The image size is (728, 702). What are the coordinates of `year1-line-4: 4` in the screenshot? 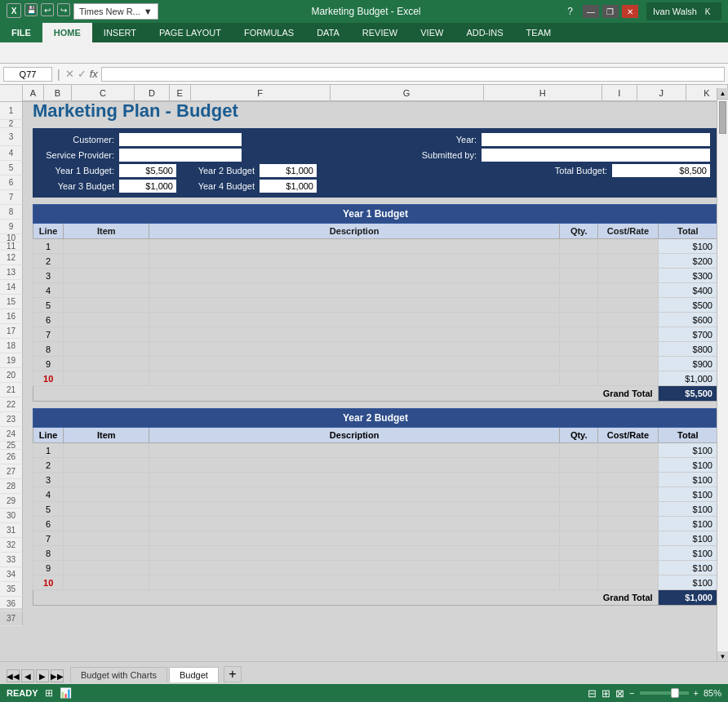 It's located at (49, 291).